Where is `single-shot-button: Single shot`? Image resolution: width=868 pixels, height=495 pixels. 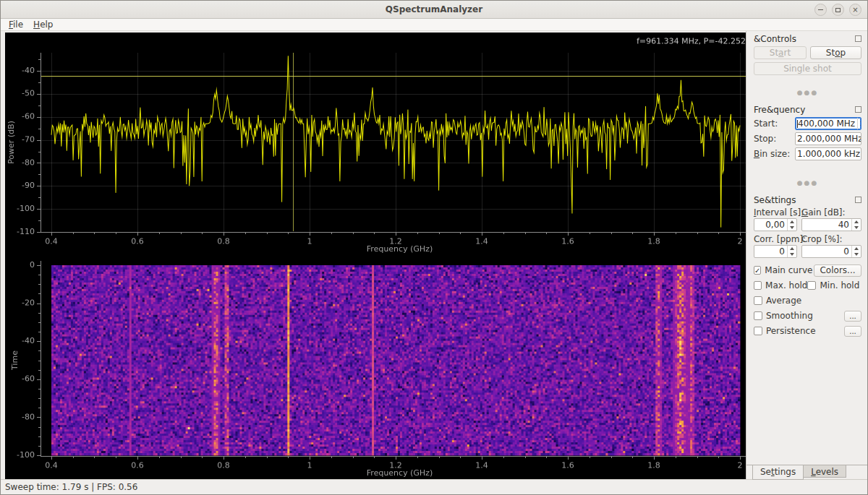 single-shot-button: Single shot is located at coordinates (807, 69).